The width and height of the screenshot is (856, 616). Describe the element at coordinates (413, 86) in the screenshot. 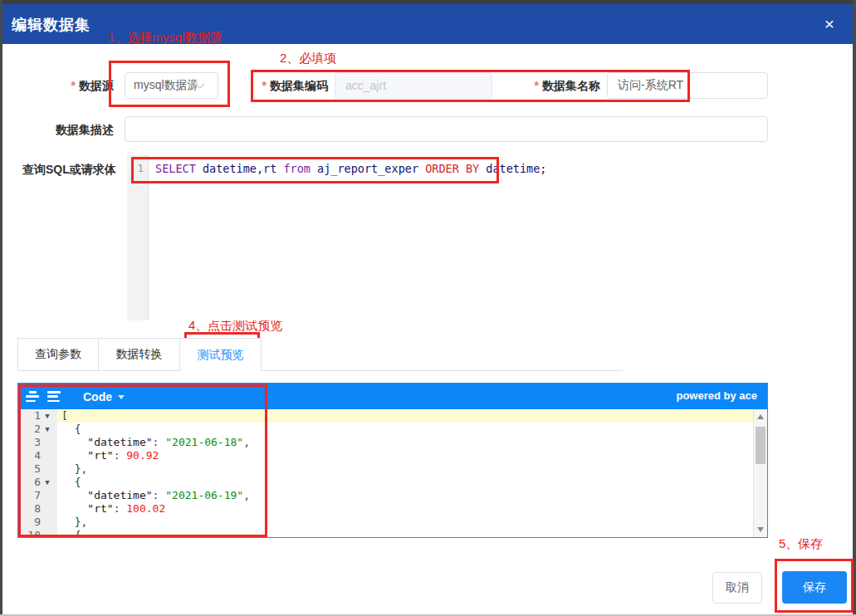

I see `dataset-code-input` at that location.